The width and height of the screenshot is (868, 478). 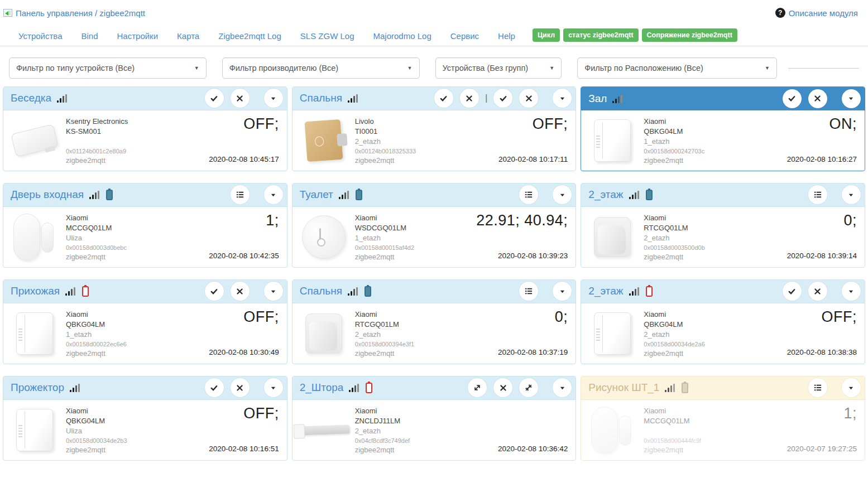 I want to click on tab-zigbee2mqtt-log: Zigbee2mqtt Log, so click(x=250, y=37).